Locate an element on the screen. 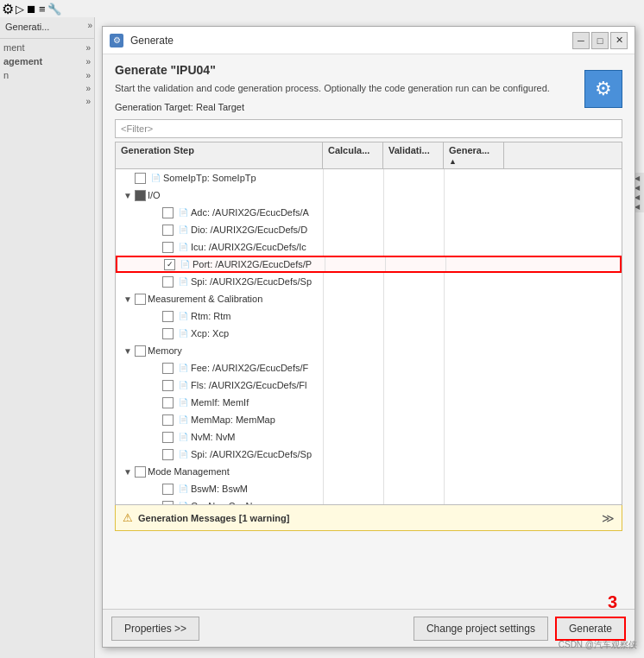 The width and height of the screenshot is (644, 658). label-xcp: Xcp is located at coordinates (210, 333).